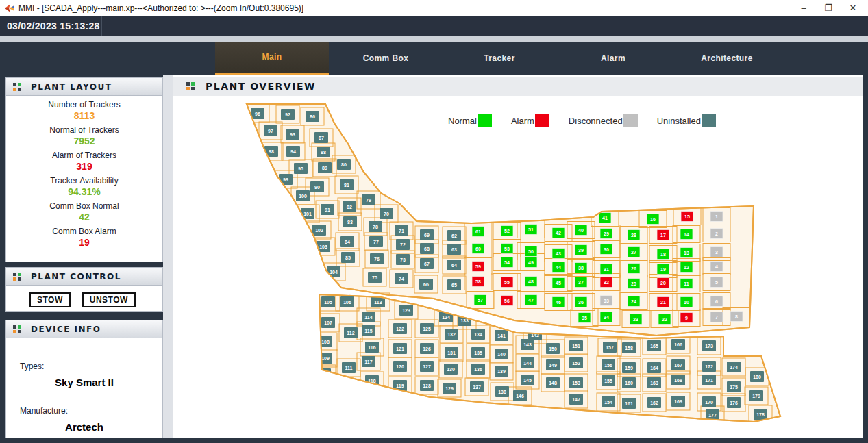  Describe the element at coordinates (478, 231) in the screenshot. I see `map-tile-61-n: 61` at that location.